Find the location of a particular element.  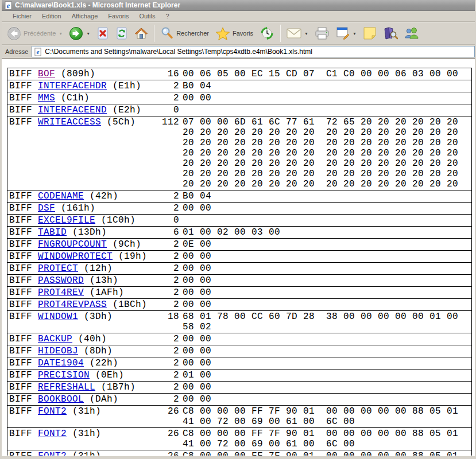

biff-record-link: DSF is located at coordinates (47, 208).